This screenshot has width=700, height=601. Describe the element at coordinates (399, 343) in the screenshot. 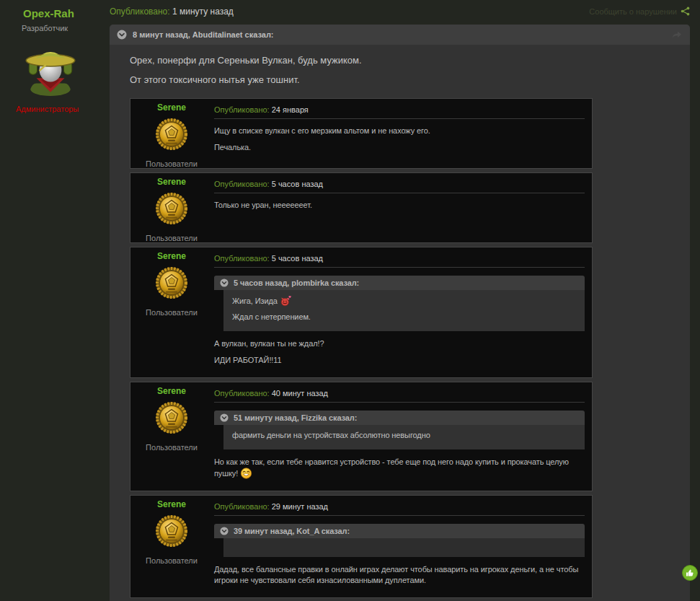

I see `quote-line: А вулкан, вулкан ты не ждал!?` at that location.